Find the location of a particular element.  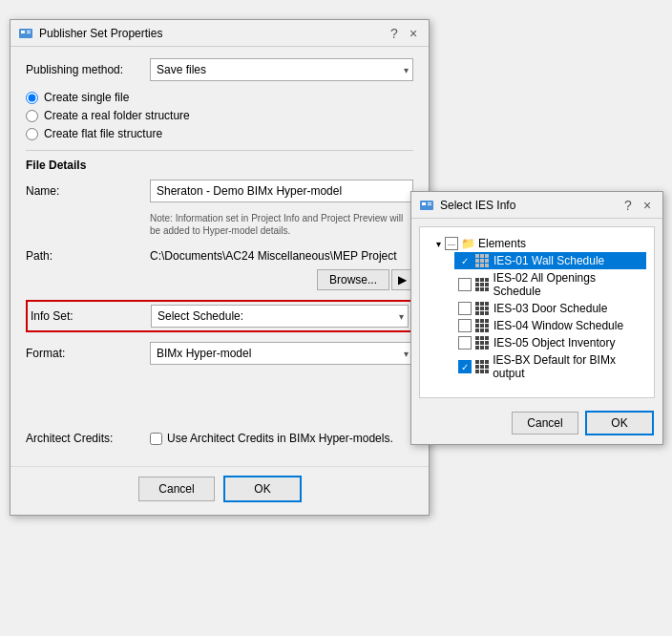

ies01-label: IES-01 Wall Schedule is located at coordinates (549, 261).